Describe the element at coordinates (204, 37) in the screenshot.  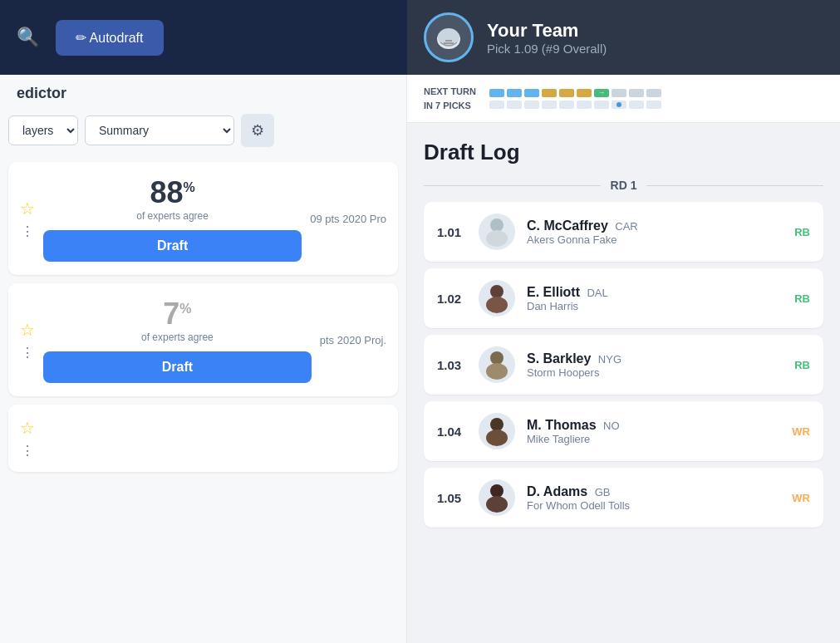
I see `left-header-section: 🔍 ✏ Autodraft` at that location.